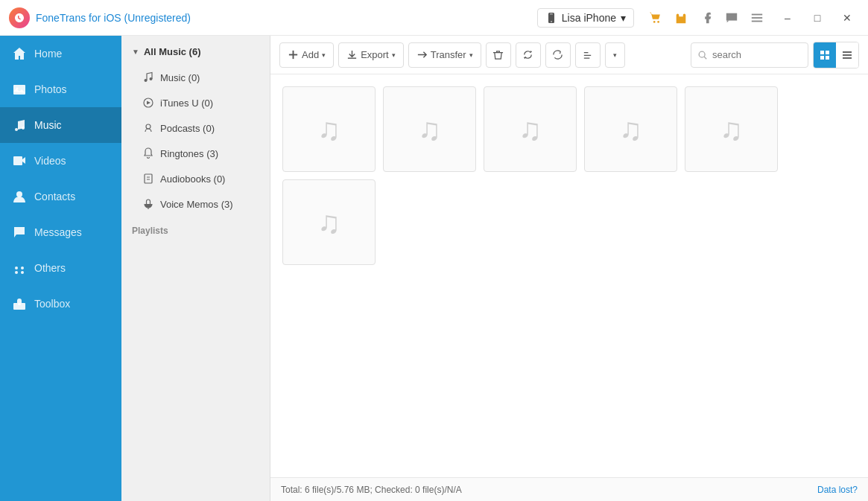  I want to click on subnav-label-voice-memos: Voice Memos (3), so click(197, 204).